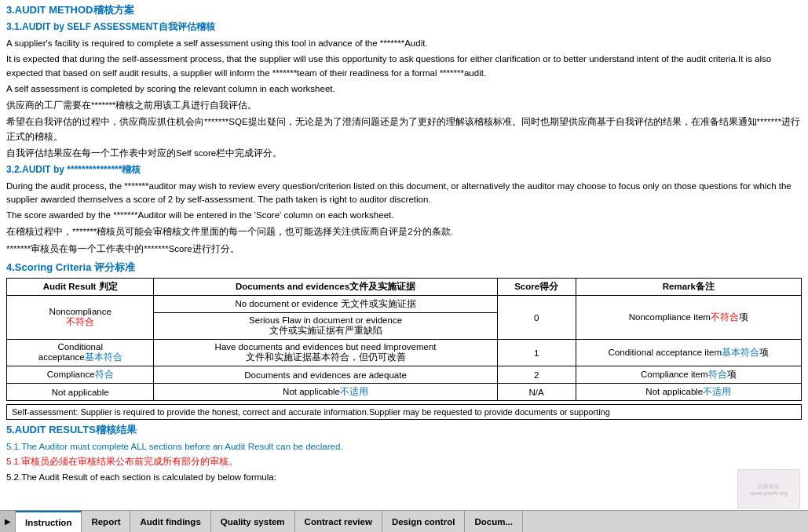  What do you see at coordinates (404, 66) in the screenshot?
I see `para2: It is expected that during the self-asse…` at bounding box center [404, 66].